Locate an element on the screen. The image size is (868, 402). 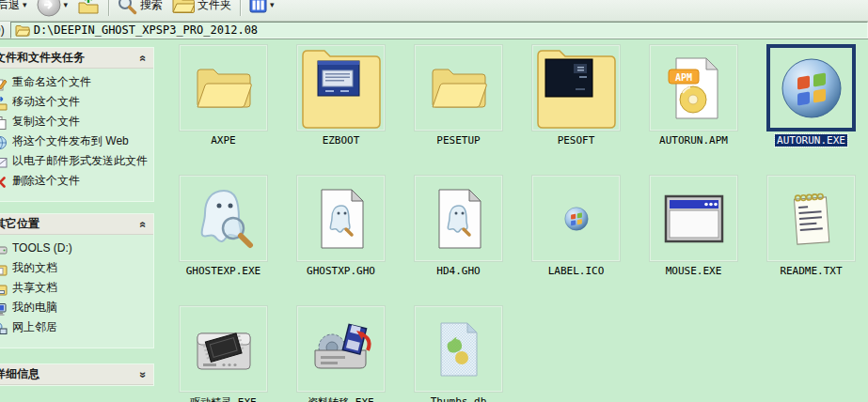
file-item-axpe: AXPE is located at coordinates (224, 96).